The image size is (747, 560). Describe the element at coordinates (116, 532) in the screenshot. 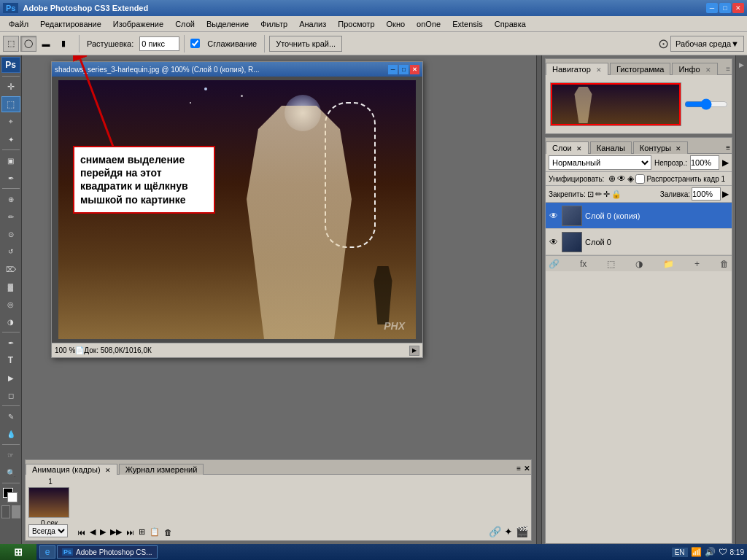

I see `anim-next-btn: ▶▶` at that location.